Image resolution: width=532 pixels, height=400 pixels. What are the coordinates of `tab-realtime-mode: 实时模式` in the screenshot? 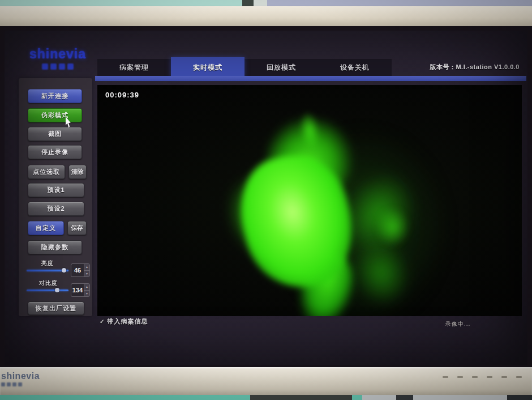 It's located at (208, 67).